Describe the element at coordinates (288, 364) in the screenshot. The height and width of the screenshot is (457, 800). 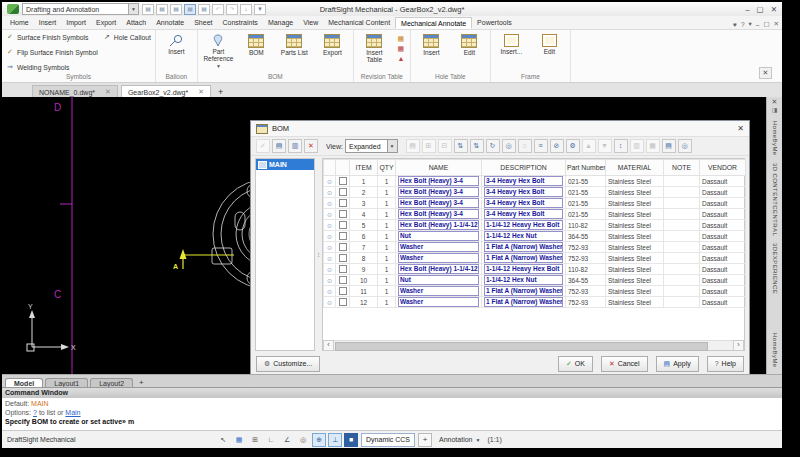
I see `customize-button: ⚙ Customize...` at that location.